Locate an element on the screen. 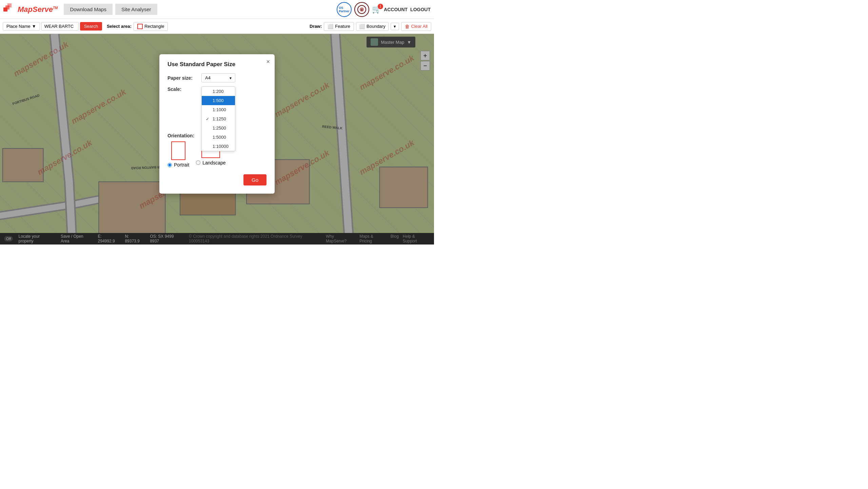 This screenshot has width=868, height=489. clear-all-button: 🗑 Clear All is located at coordinates (416, 26).